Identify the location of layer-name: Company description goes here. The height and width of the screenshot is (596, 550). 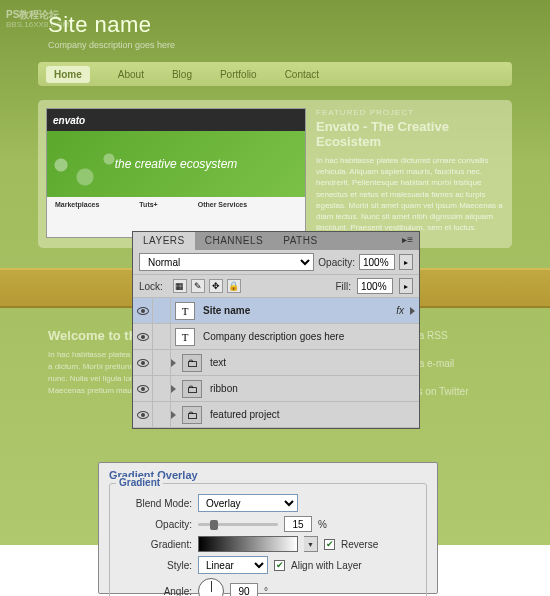
(274, 336).